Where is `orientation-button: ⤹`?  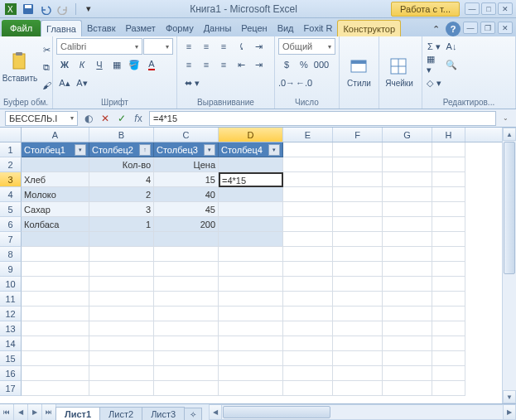
orientation-button: ⤹ is located at coordinates (241, 46).